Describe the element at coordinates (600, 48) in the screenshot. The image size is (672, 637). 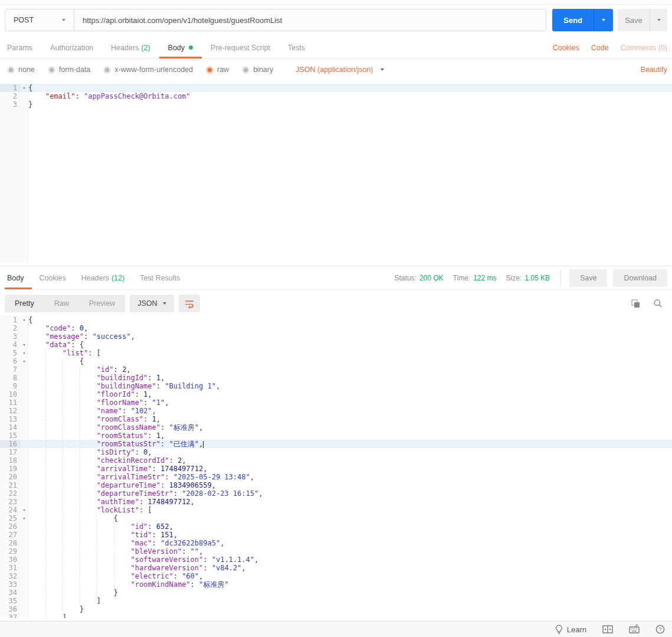
I see `code-link: Code` at that location.